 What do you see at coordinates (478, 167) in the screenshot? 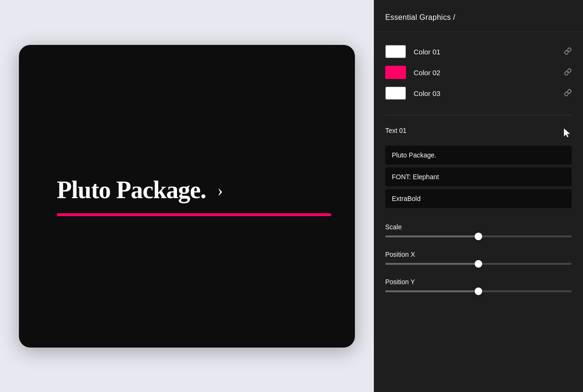
I see `text-section: Text 01 Pluto Package. FONT: Elephant Ex…` at bounding box center [478, 167].